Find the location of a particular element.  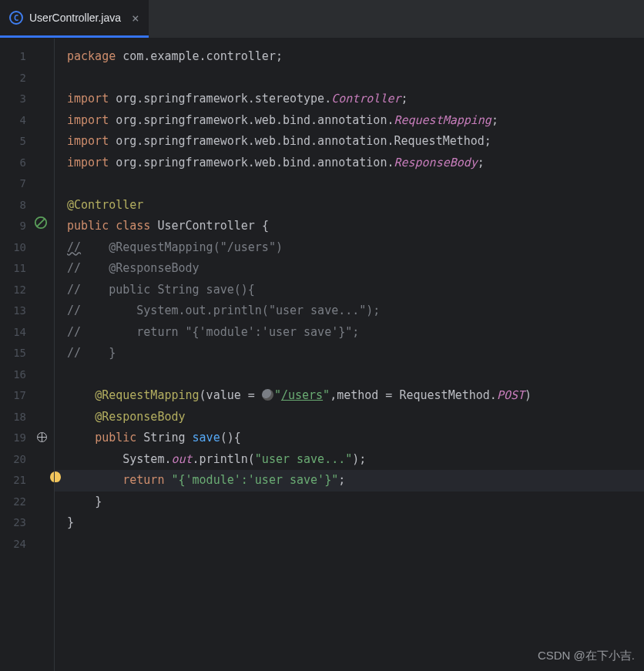

earth-icon is located at coordinates (268, 394).